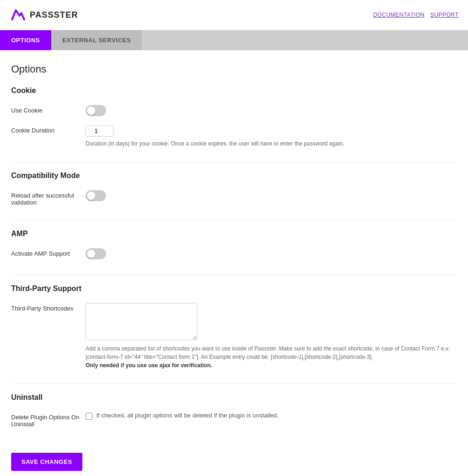 The width and height of the screenshot is (468, 476). I want to click on control-amp, so click(271, 255).